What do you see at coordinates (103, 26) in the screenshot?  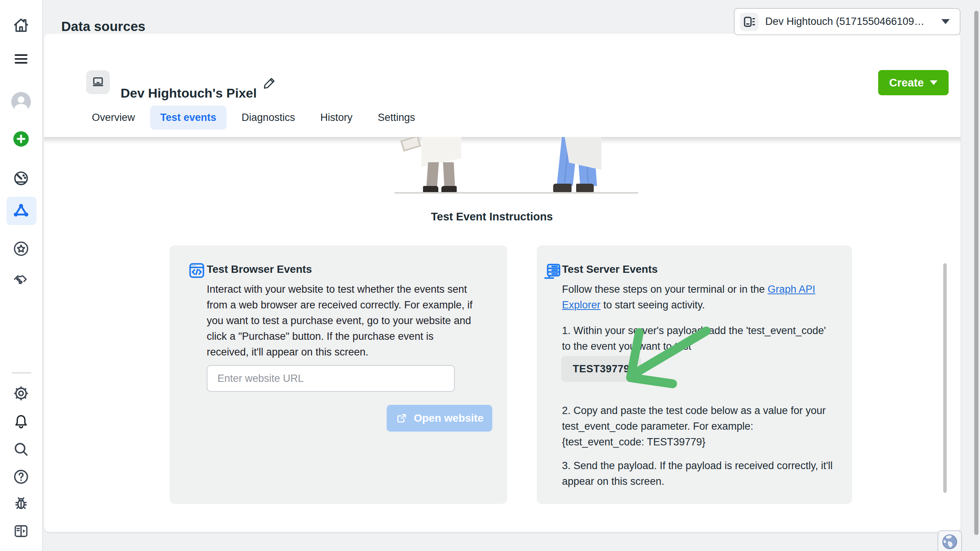 I see `page-title: Data sources` at bounding box center [103, 26].